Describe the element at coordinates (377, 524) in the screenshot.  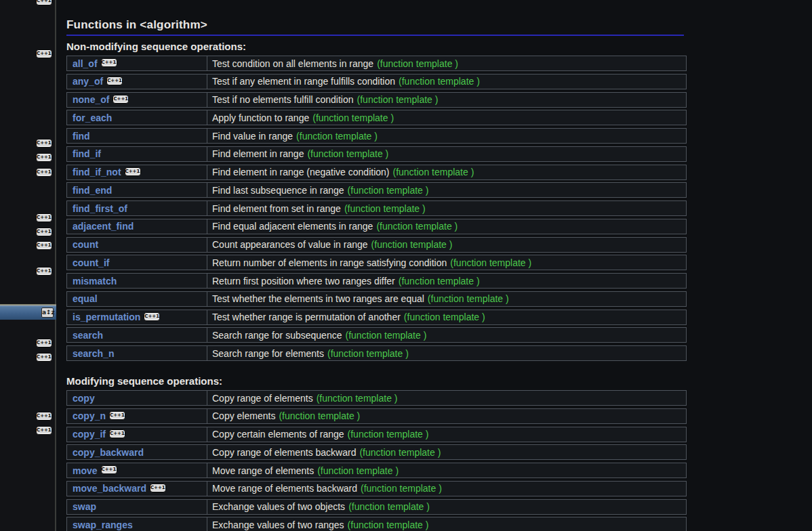
I see `function-row: swap_rangesExchange values of two ranges…` at that location.